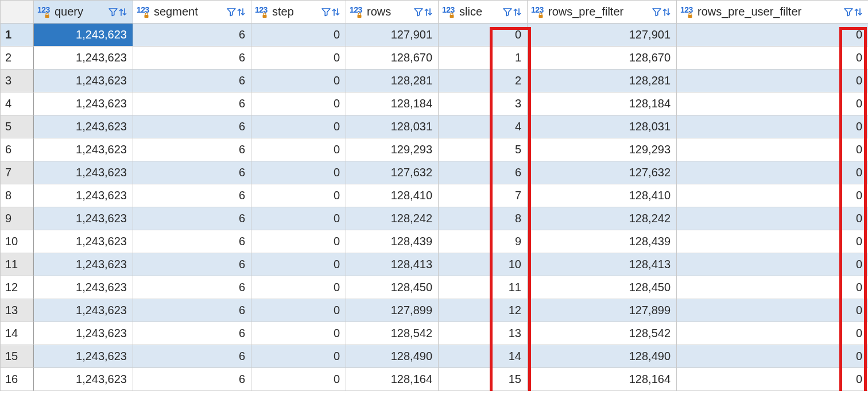  Describe the element at coordinates (483, 265) in the screenshot. I see `cell-slice: 10` at that location.